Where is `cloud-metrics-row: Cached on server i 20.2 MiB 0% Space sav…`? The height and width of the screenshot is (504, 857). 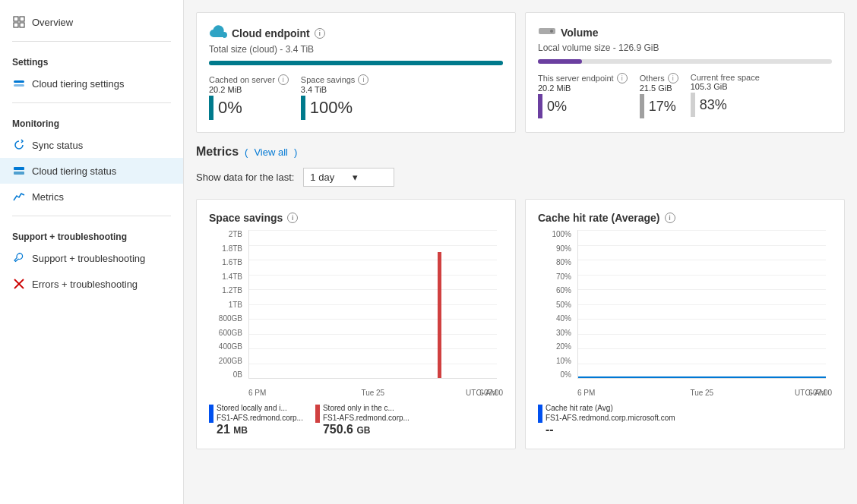 cloud-metrics-row: Cached on server i 20.2 MiB 0% Space sav… is located at coordinates (356, 97).